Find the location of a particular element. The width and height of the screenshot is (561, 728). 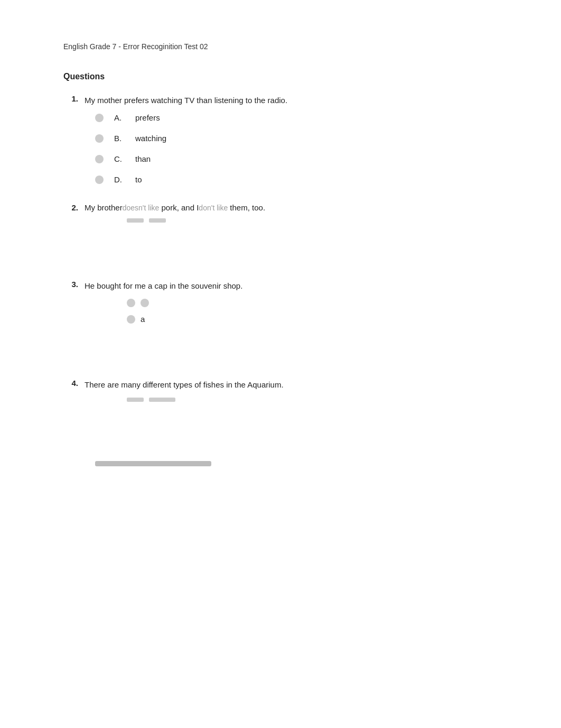

option-1d-text: to is located at coordinates (138, 180).